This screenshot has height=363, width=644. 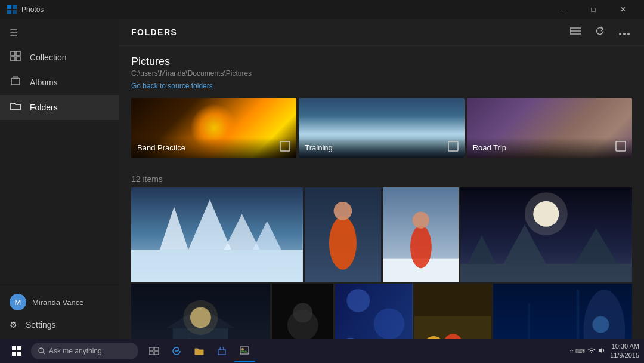 What do you see at coordinates (199, 351) in the screenshot?
I see `taskbar-apps` at bounding box center [199, 351].